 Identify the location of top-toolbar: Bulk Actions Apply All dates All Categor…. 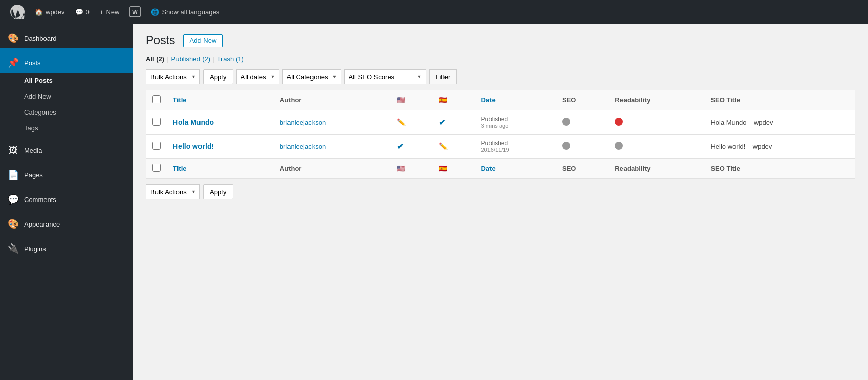
(500, 77).